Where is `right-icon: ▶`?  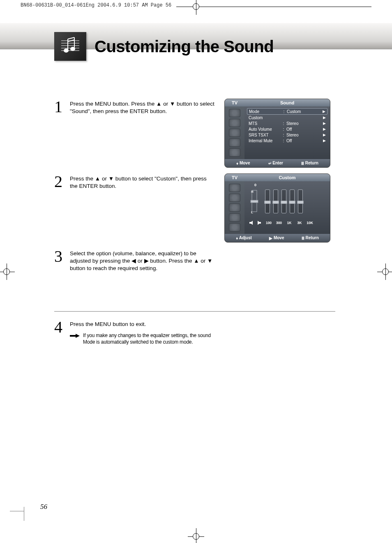
right-icon: ▶ is located at coordinates (271, 238).